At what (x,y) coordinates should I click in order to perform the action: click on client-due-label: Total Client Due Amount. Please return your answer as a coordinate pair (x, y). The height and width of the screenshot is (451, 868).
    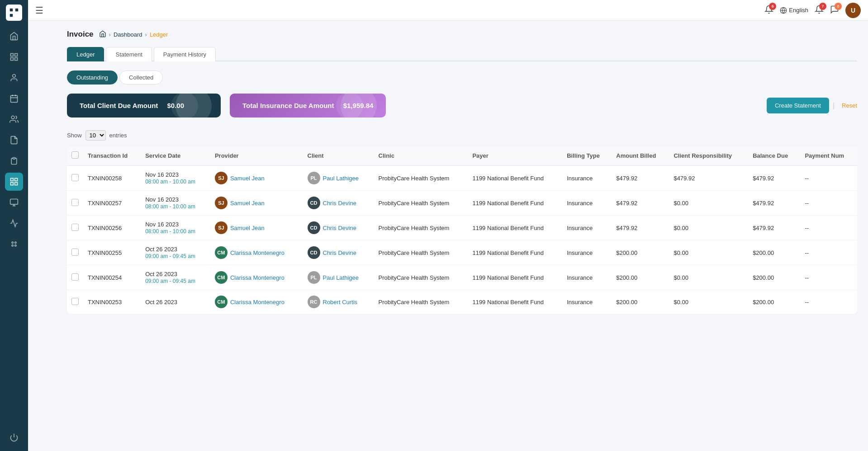
    Looking at the image, I should click on (119, 106).